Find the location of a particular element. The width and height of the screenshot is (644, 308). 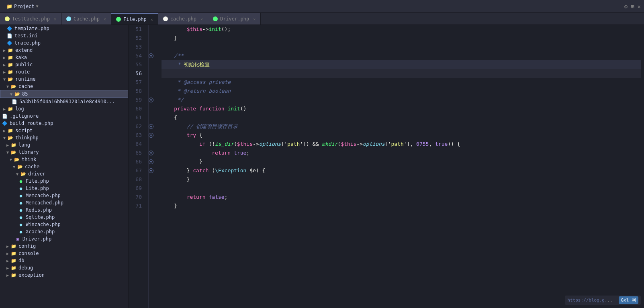

fold-marker-66: ▼ is located at coordinates (151, 162).